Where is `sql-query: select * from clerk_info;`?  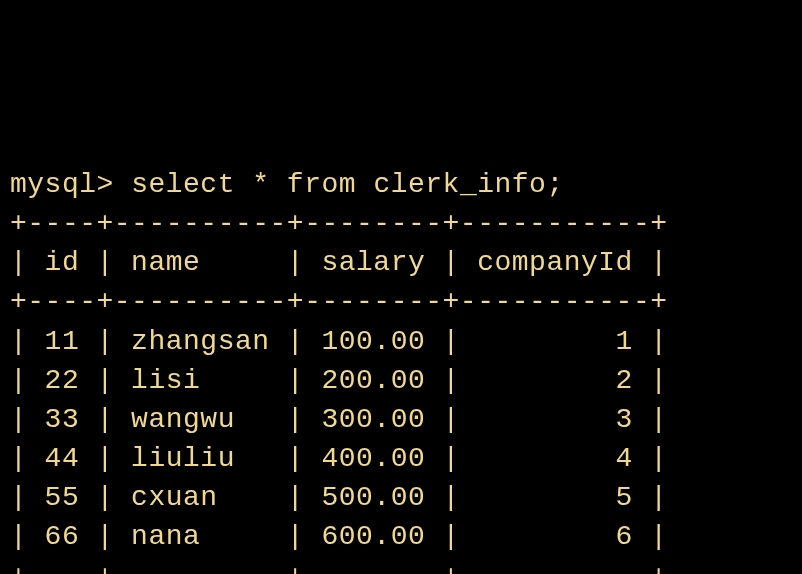 sql-query: select * from clerk_info; is located at coordinates (348, 184).